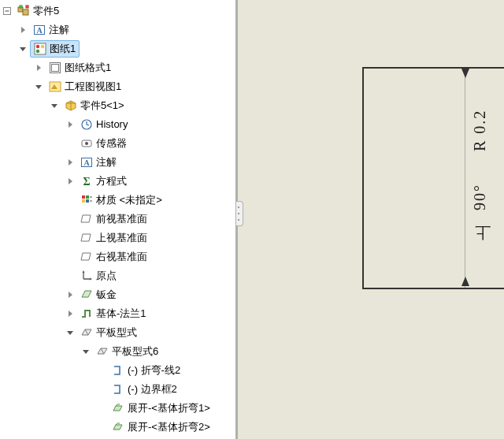 Image resolution: width=504 pixels, height=439 pixels. What do you see at coordinates (118, 276) in the screenshot?
I see `tree-item-origin: 原点` at bounding box center [118, 276].